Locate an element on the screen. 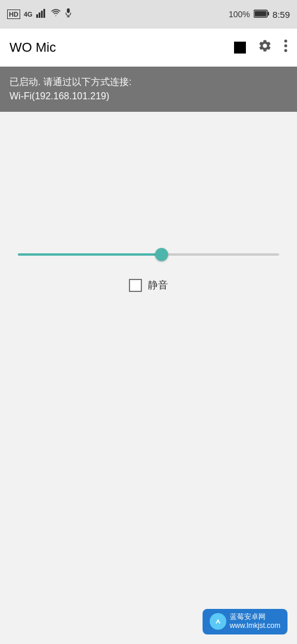 Image resolution: width=297 pixels, height=644 pixels. signal-bars-icon is located at coordinates (42, 14).